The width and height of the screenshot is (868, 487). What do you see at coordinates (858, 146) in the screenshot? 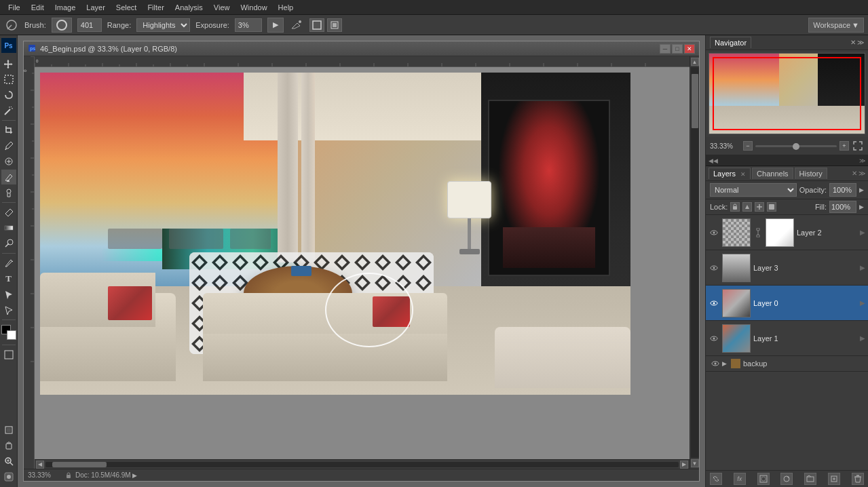
I see `nav-fullscreen-icon` at bounding box center [858, 146].